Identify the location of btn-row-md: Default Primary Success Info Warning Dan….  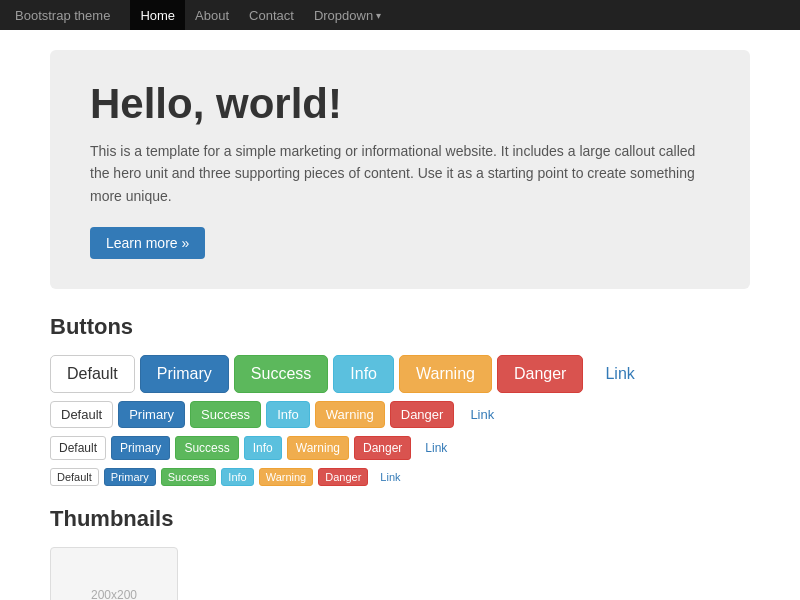
(400, 414).